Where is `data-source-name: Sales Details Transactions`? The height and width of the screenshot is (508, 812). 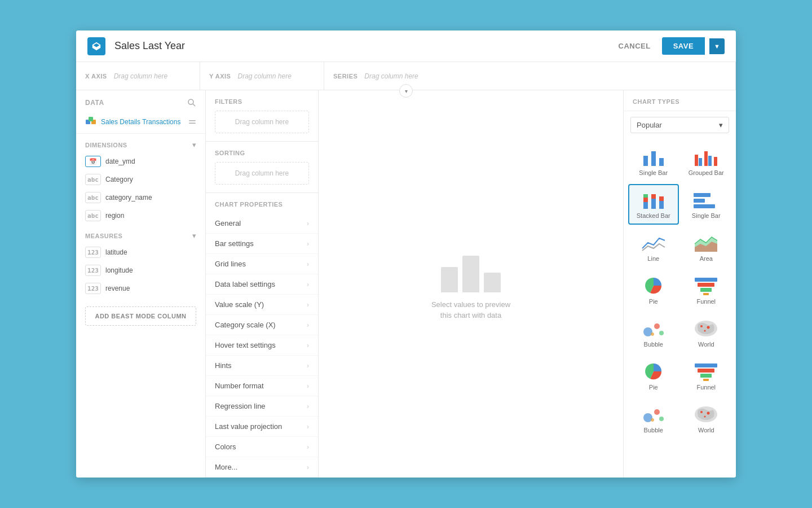
data-source-name: Sales Details Transactions is located at coordinates (142, 122).